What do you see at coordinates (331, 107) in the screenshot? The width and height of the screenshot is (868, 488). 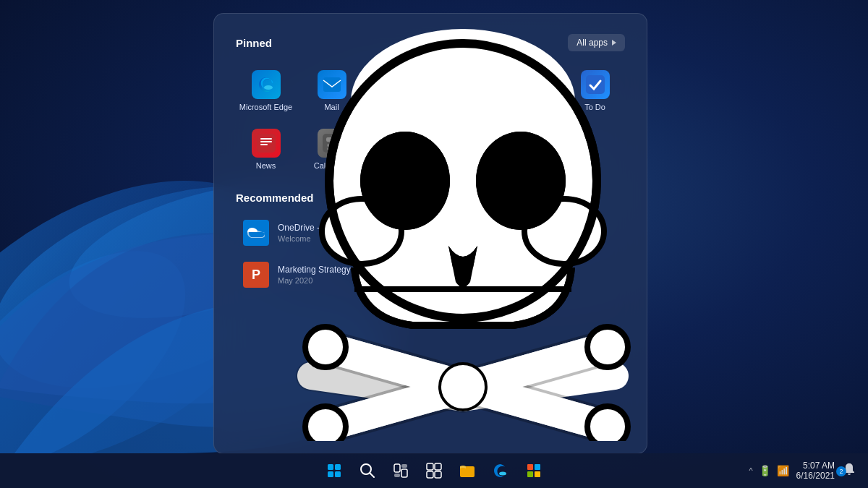 I see `mail-app-label: Mail` at bounding box center [331, 107].